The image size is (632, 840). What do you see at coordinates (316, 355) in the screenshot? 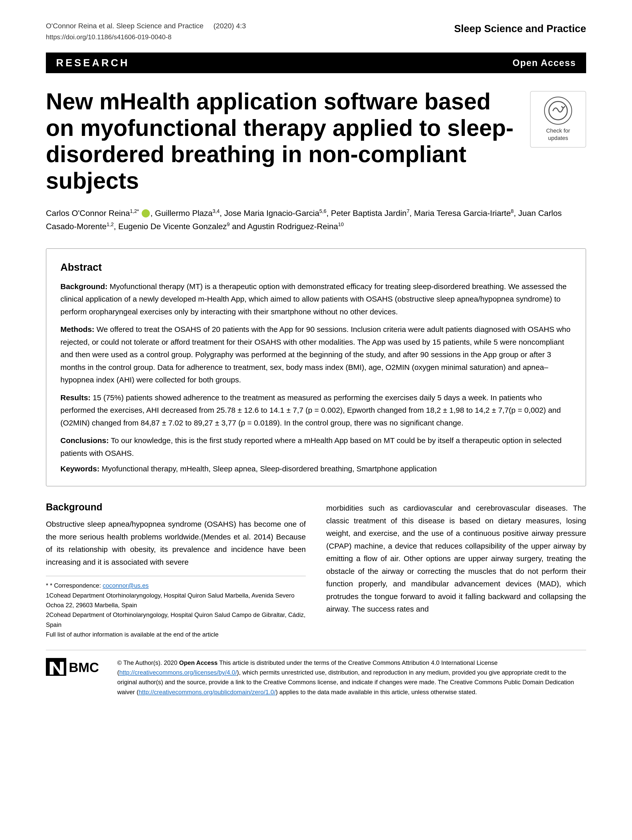
I see `abstract-methods: Methods: We offered to treat the OSAHS o…` at bounding box center [316, 355].